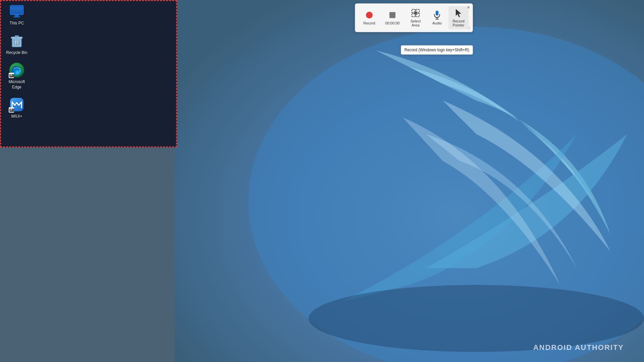 This screenshot has width=644, height=362. I want to click on select-area-button: SelectArea, so click(416, 18).